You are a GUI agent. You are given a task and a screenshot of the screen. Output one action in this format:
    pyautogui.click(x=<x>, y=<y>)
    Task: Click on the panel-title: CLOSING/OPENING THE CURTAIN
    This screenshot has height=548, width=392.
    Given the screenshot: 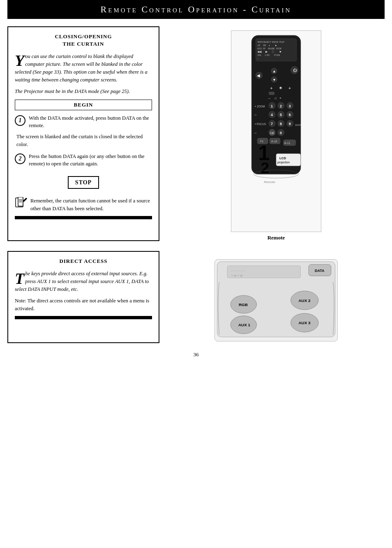 What is the action you would take?
    pyautogui.click(x=83, y=40)
    